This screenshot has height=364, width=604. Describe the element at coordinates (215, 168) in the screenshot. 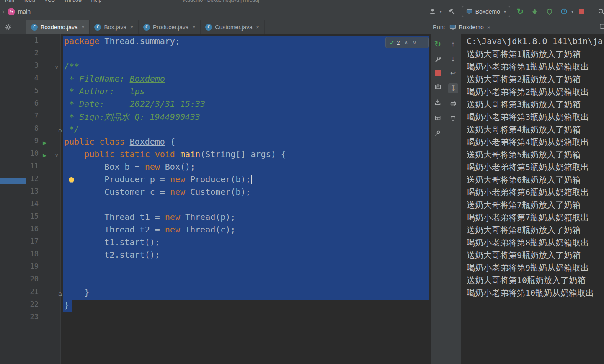

I see `code-line: 11 Box b = new Box();` at that location.